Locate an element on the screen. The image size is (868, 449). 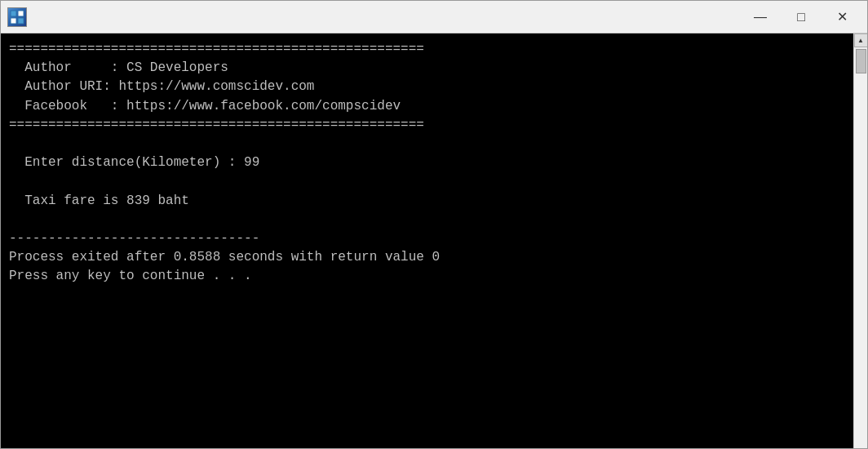
scrollbar: ▲ is located at coordinates (860, 241).